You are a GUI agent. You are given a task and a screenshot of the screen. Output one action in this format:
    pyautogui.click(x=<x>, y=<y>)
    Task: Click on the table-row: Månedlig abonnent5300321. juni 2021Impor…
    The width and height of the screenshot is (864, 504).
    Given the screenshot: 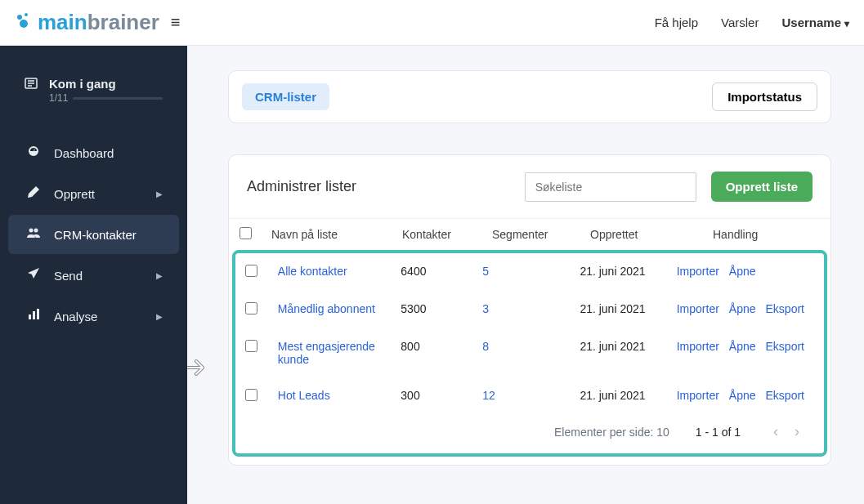 What is the action you would take?
    pyautogui.click(x=530, y=310)
    